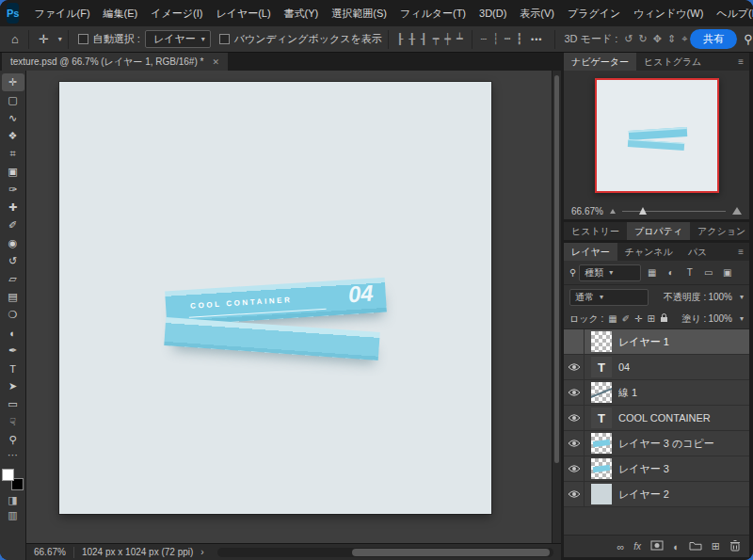 This screenshot has width=753, height=560. What do you see at coordinates (301, 13) in the screenshot?
I see `menu-type: 書式(Y)` at bounding box center [301, 13].